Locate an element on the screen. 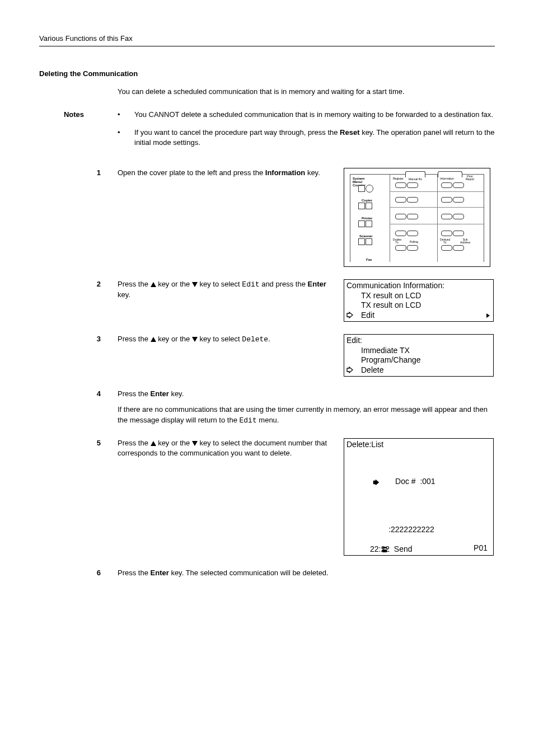  lcd-line-selected: Delete is located at coordinates (419, 370).